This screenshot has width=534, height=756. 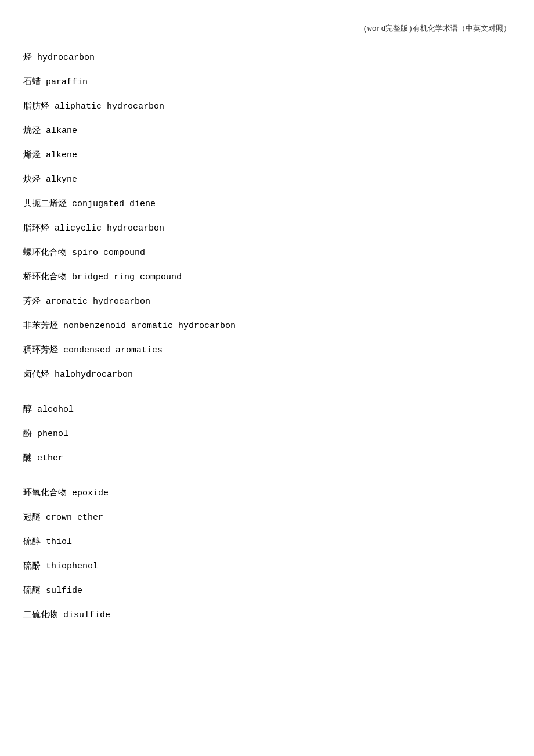 I want to click on term-chinese: 烷烃, so click(x=32, y=131).